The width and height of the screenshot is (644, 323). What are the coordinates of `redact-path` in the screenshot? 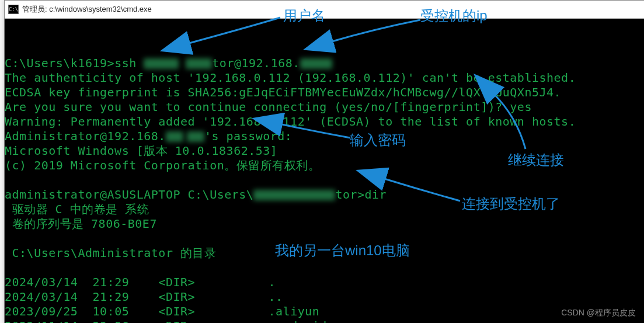 It's located at (294, 195).